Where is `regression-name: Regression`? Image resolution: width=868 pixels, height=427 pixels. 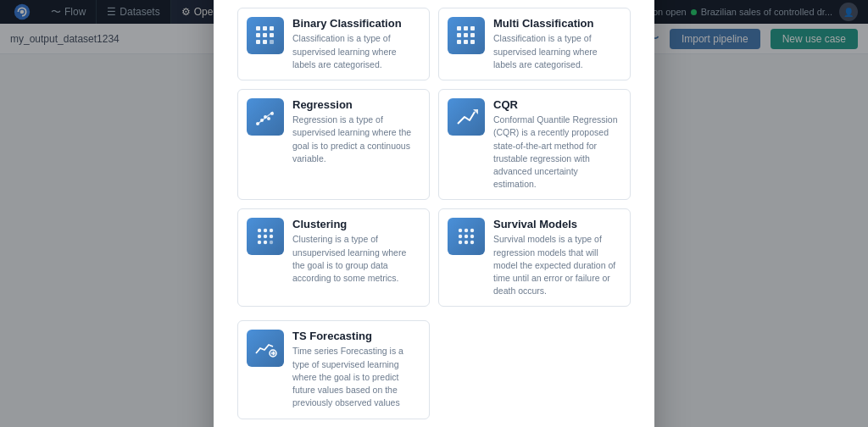
regression-name: Regression is located at coordinates (356, 105).